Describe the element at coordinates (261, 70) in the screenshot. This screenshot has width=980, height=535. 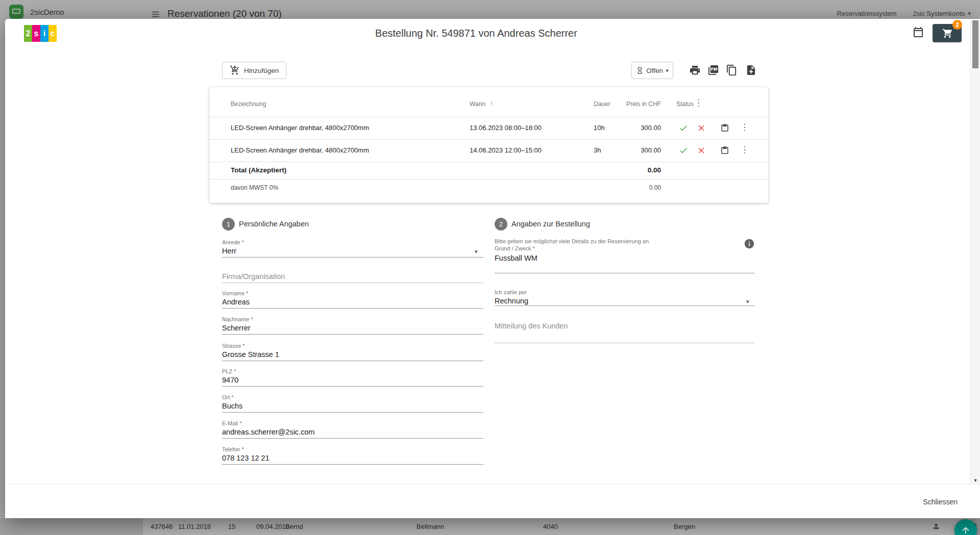
I see `add-item-label: Hinzufügen` at that location.